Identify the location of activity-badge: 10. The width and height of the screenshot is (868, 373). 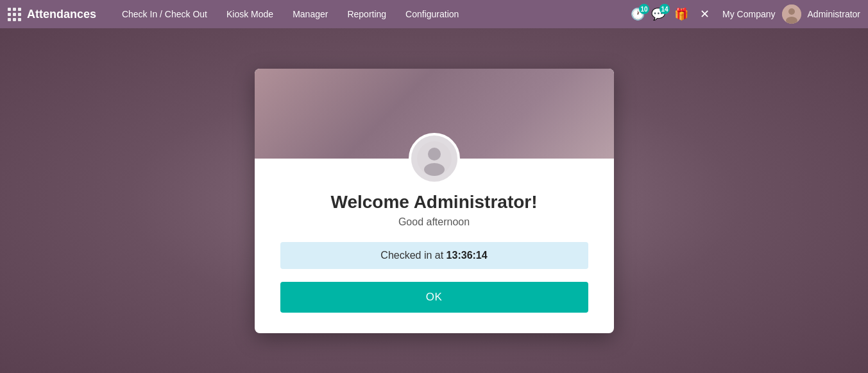
(644, 9).